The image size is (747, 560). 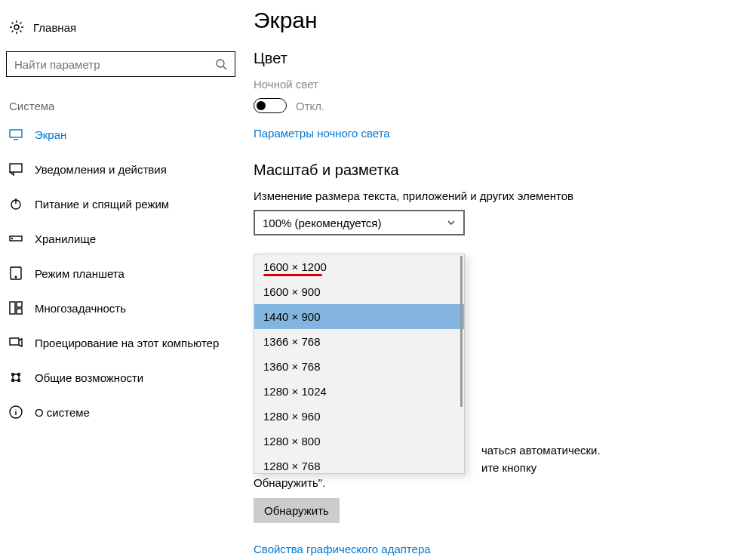 What do you see at coordinates (121, 273) in the screenshot?
I see `sidebar-item-tablet: Режим планшета` at bounding box center [121, 273].